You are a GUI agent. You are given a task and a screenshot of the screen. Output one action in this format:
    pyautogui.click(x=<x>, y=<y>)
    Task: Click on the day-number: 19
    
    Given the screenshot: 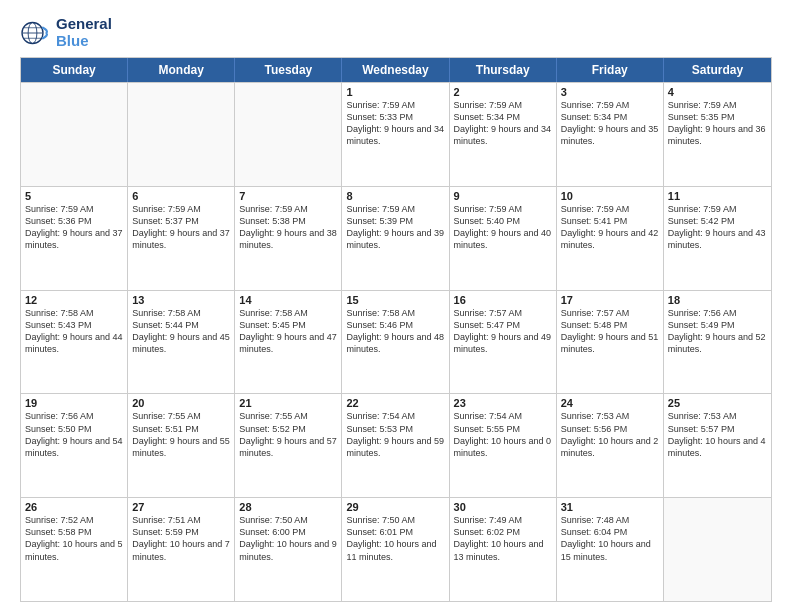 What is the action you would take?
    pyautogui.click(x=74, y=403)
    